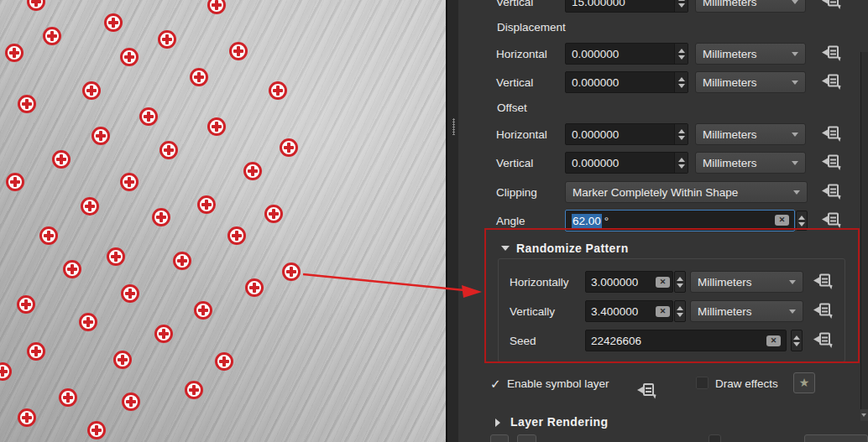 The image size is (868, 442). Describe the element at coordinates (515, 163) in the screenshot. I see `vertical-label: Vertical` at that location.